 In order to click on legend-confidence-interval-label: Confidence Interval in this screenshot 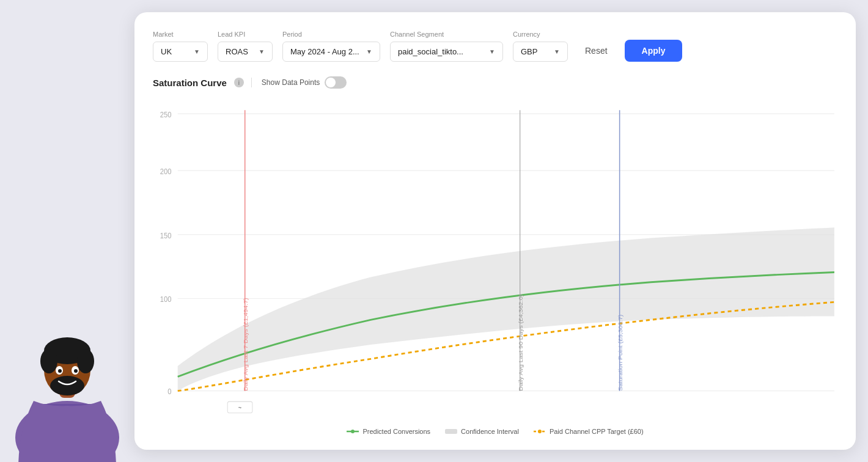, I will do `click(490, 431)`.